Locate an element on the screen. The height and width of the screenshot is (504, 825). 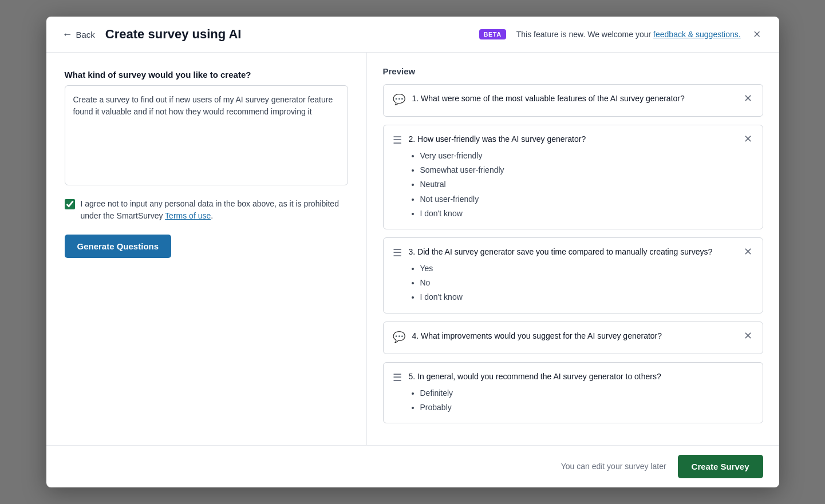
footer-hint: You can edit your survey later is located at coordinates (614, 466).